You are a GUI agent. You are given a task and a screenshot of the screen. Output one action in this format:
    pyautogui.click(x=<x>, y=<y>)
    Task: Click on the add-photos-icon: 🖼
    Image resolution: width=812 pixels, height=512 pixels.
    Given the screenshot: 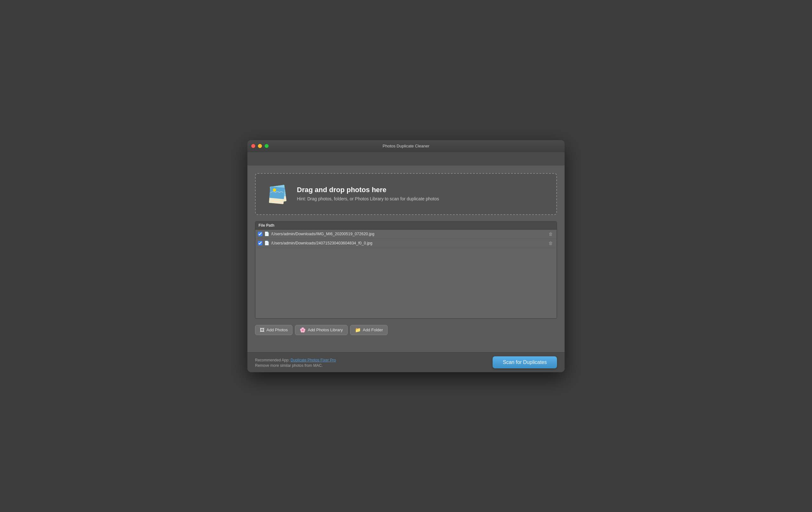 What is the action you would take?
    pyautogui.click(x=262, y=330)
    